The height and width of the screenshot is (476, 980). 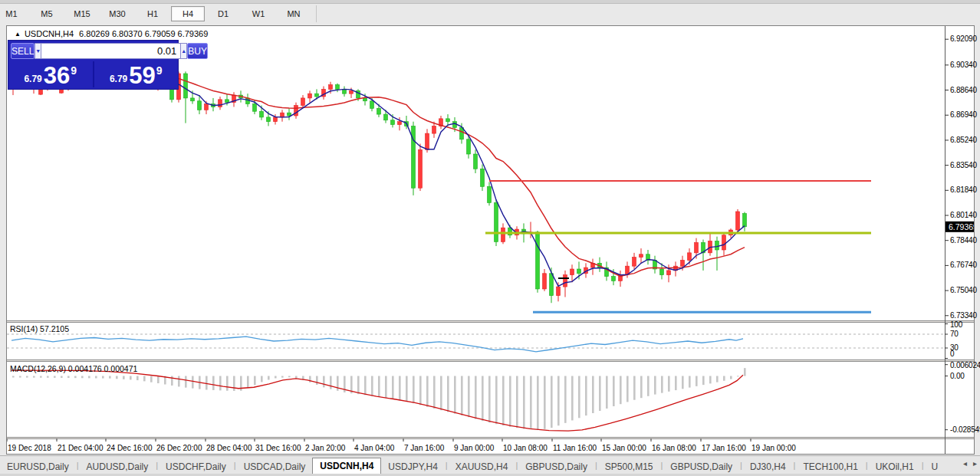 I want to click on price-scale-label: 6.92090, so click(x=963, y=38).